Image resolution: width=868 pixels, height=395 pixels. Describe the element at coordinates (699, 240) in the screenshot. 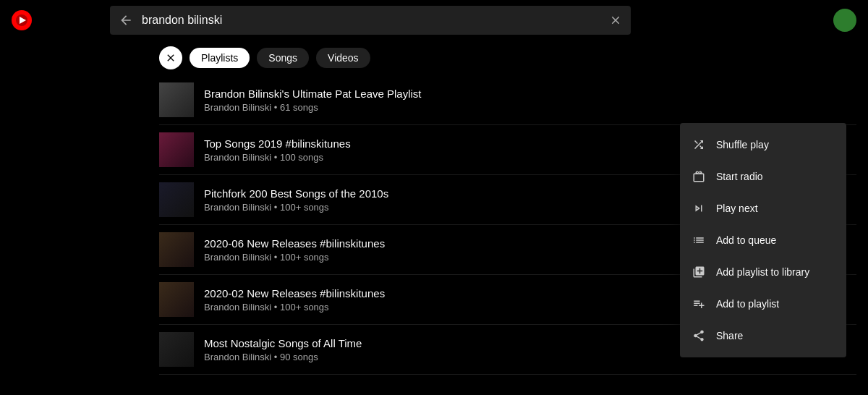

I see `queue-icon` at that location.